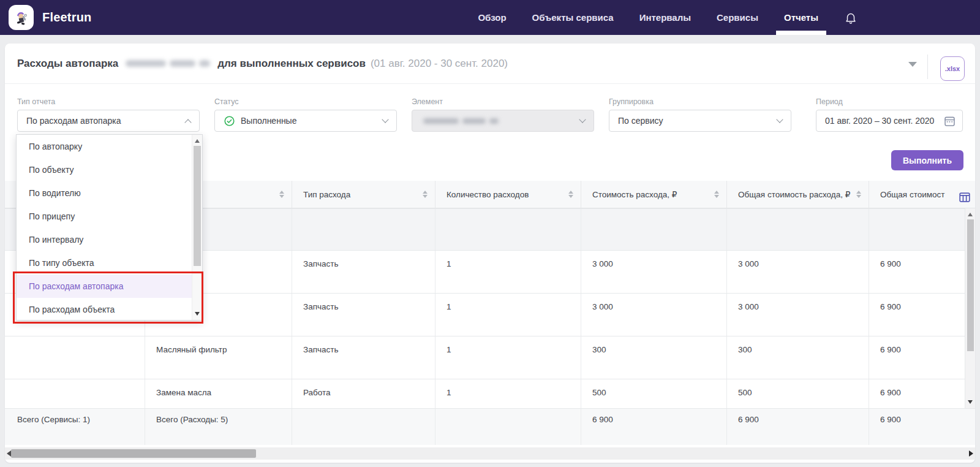  What do you see at coordinates (306, 121) in the screenshot?
I see `status-select: Выполненные` at bounding box center [306, 121].